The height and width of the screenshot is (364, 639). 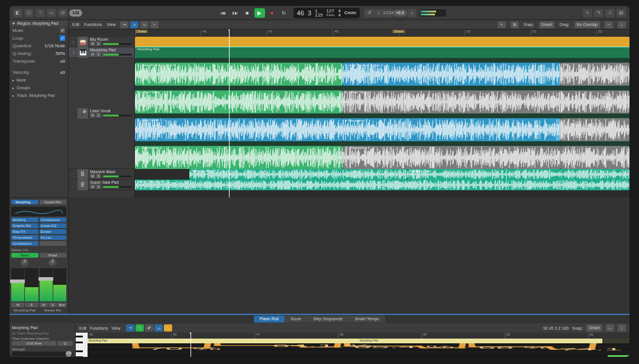 What do you see at coordinates (327, 13) in the screenshot?
I see `lcd-display: 46 3 1115 127Keep 44 Cmin` at bounding box center [327, 13].